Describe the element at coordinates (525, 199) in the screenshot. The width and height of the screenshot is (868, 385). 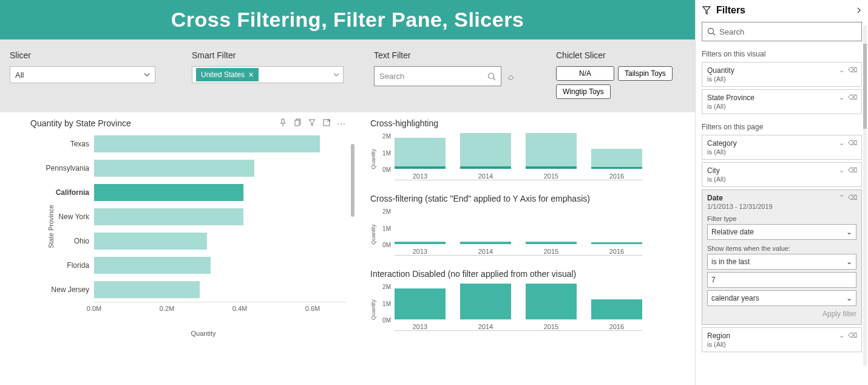
I see `mini-title-2: Cross-filtering (static "End" applied to…` at that location.